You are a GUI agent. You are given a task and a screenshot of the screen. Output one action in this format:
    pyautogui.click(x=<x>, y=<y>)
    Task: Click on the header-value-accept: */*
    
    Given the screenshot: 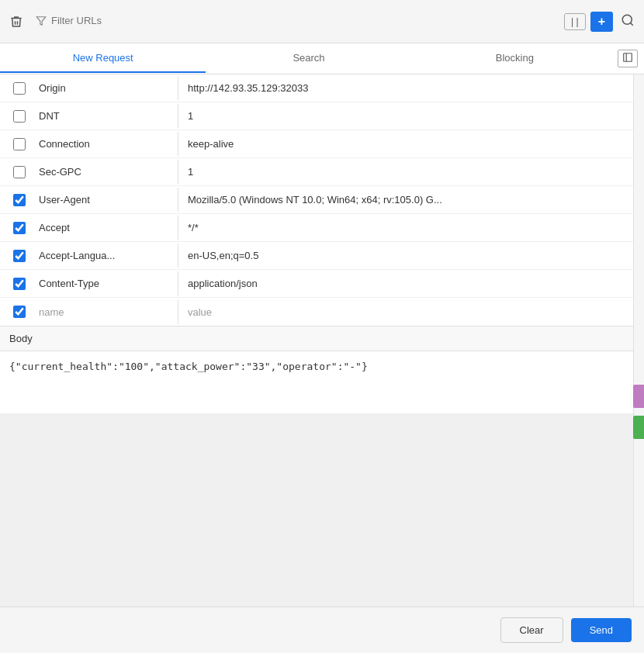 What is the action you would take?
    pyautogui.click(x=406, y=228)
    